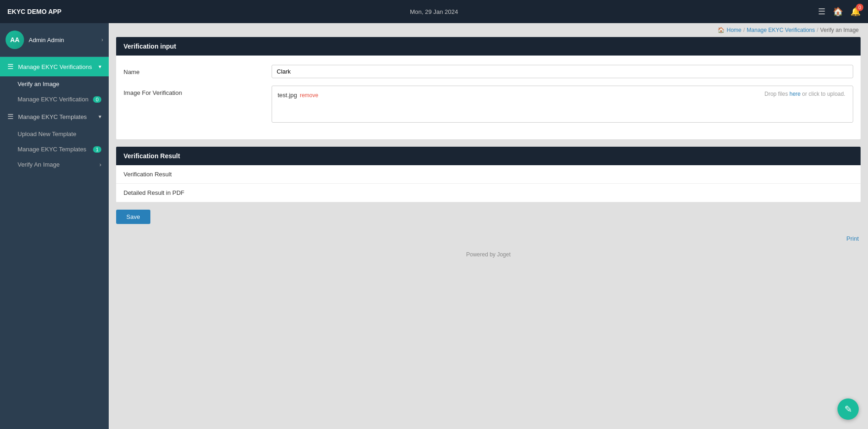 Image resolution: width=868 pixels, height=429 pixels. What do you see at coordinates (489, 30) in the screenshot?
I see `breadcrumb: 🏠 Home / Manage EKYC Verifications / Ver…` at bounding box center [489, 30].